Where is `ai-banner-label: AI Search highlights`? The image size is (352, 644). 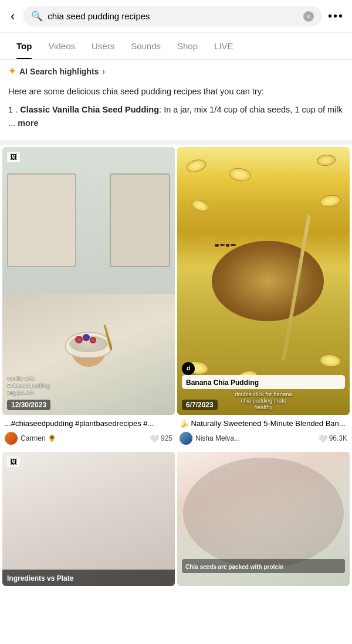
ai-banner-label: AI Search highlights is located at coordinates (59, 71).